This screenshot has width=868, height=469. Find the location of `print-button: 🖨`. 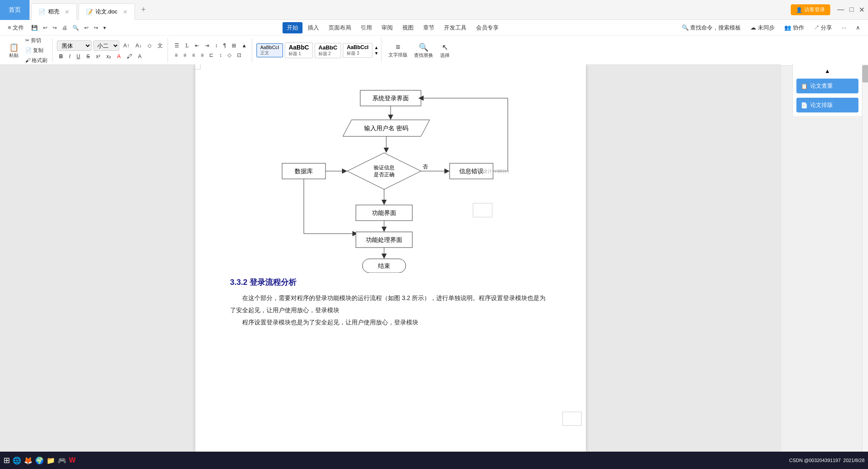

print-button: 🖨 is located at coordinates (65, 28).